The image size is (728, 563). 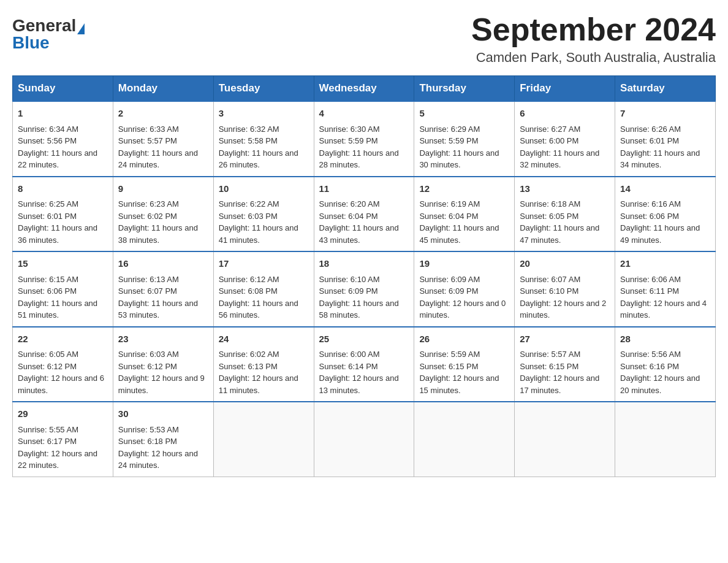 I want to click on month-year-title: September 2024, so click(x=593, y=29).